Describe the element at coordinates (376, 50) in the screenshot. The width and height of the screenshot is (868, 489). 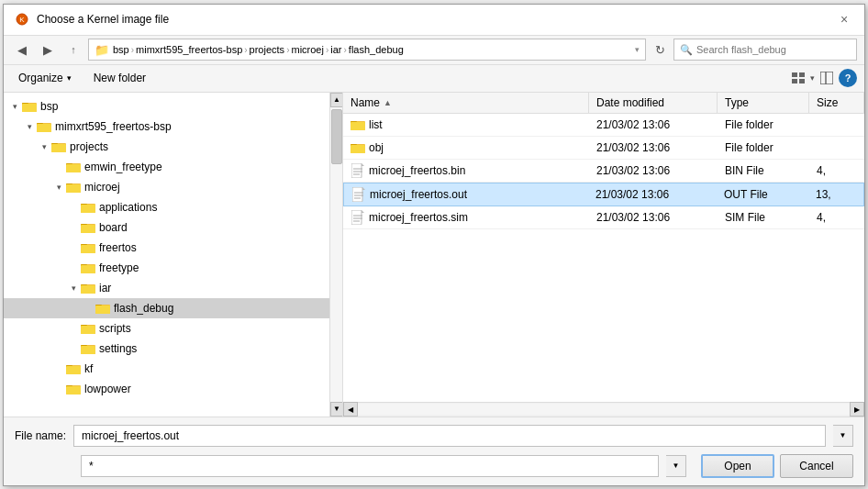
I see `crumb-flash-debug: flash_debug` at that location.